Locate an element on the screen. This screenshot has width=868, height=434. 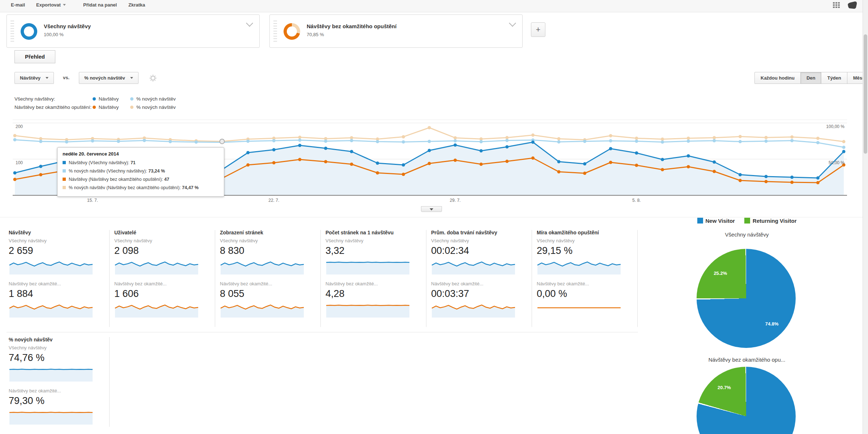
segment-card-non-bounce-visits: Návštěvy bez okamžitého opuštění 70,85 % is located at coordinates (396, 31).